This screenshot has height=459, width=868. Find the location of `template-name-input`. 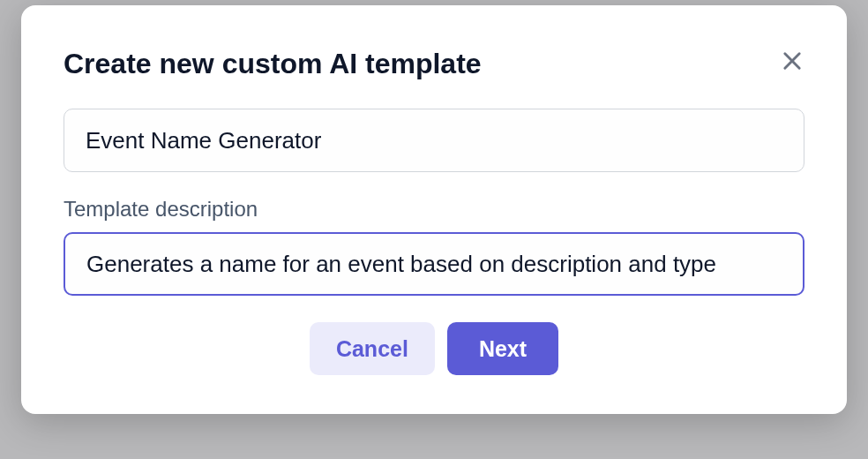

template-name-input is located at coordinates (434, 140).